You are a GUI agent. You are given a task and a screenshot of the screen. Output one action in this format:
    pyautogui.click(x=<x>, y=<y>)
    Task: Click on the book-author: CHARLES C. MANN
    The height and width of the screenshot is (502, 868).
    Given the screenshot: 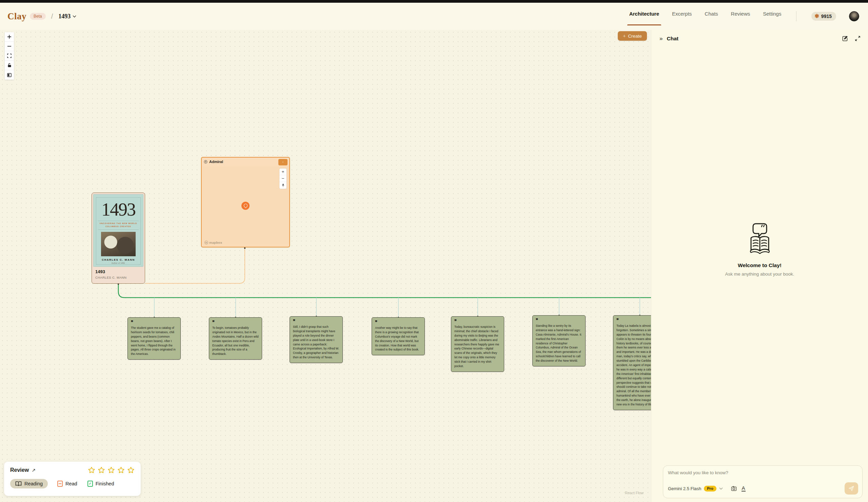 What is the action you would take?
    pyautogui.click(x=118, y=278)
    